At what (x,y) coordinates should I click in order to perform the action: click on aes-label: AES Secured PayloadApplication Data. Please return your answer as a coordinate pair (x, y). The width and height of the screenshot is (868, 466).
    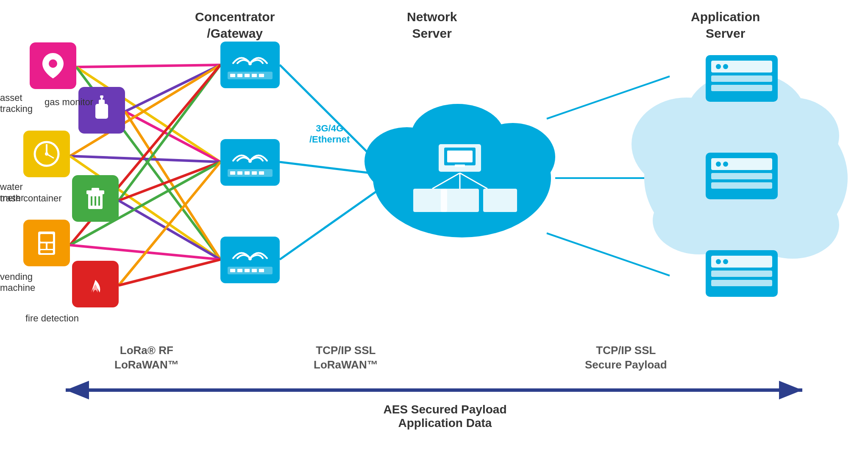
    Looking at the image, I should click on (445, 416).